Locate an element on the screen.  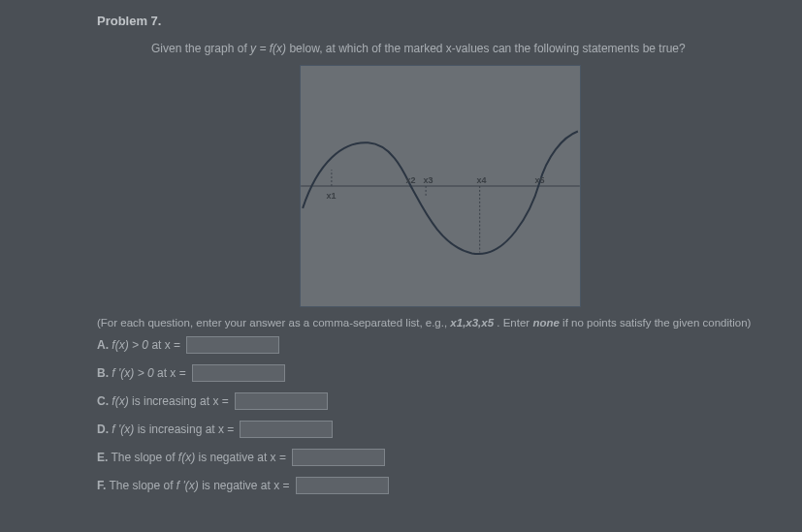
question-post: below, at which of the marked x-values c… is located at coordinates (487, 48).